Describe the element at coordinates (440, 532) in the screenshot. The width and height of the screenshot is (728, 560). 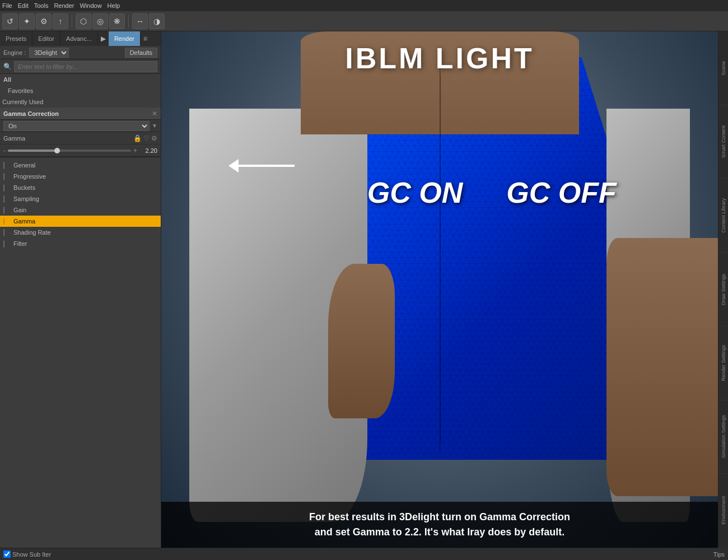
I see `caption-line2: and set Gamma to 2.2. It's what Iray doe…` at that location.